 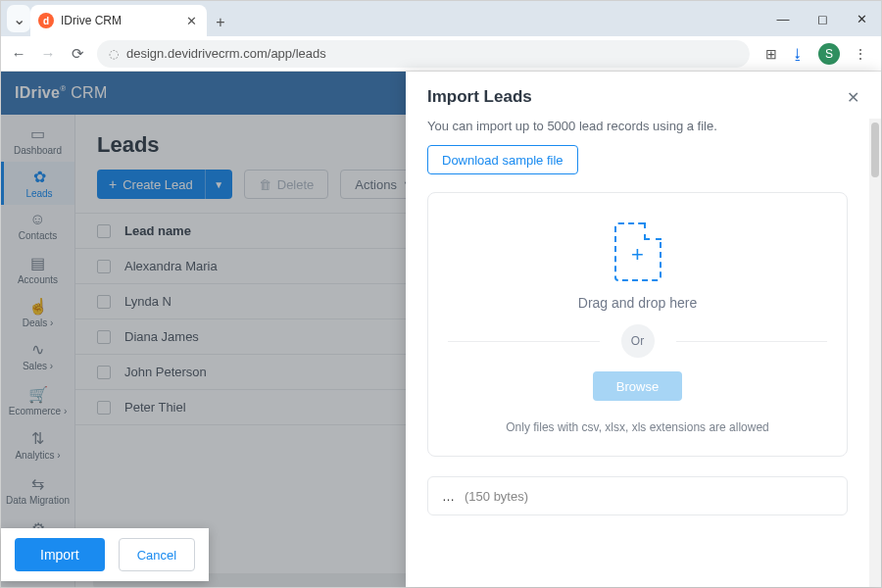 I want to click on nav-forward-icon: →, so click(x=48, y=53).